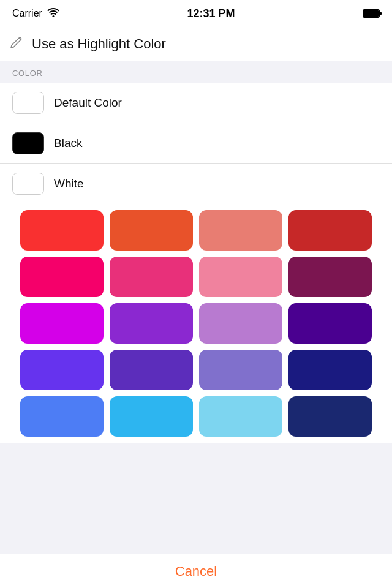  I want to click on cancel-button: Cancel, so click(196, 571).